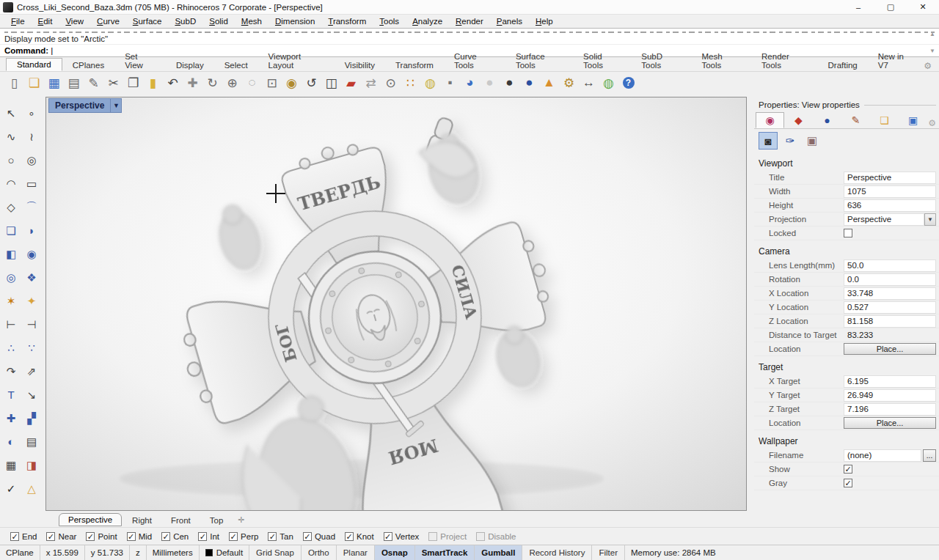  Describe the element at coordinates (236, 65) in the screenshot. I see `toolbar-tab-select: Select` at that location.